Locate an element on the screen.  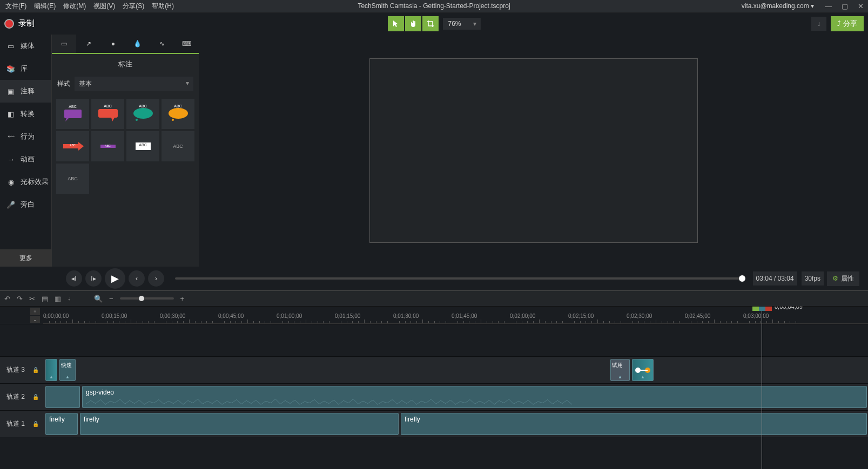
zoom-in-button: + is located at coordinates (183, 299).